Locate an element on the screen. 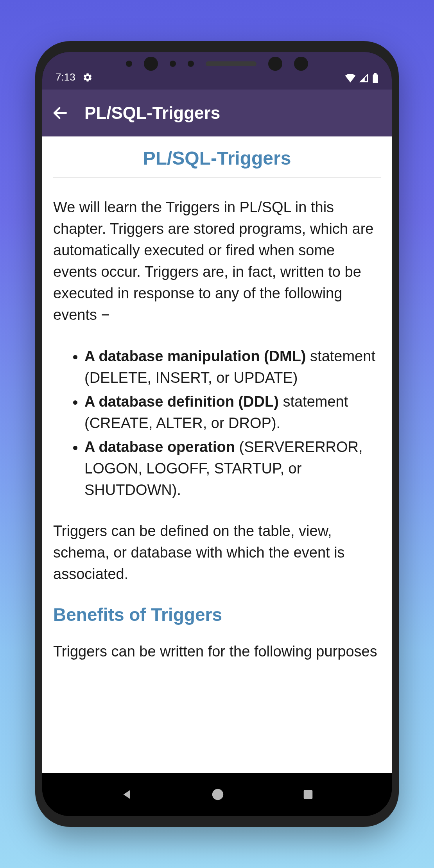 Image resolution: width=434 pixels, height=868 pixels. list-item: A database definition (DDL) statement (C… is located at coordinates (233, 412).